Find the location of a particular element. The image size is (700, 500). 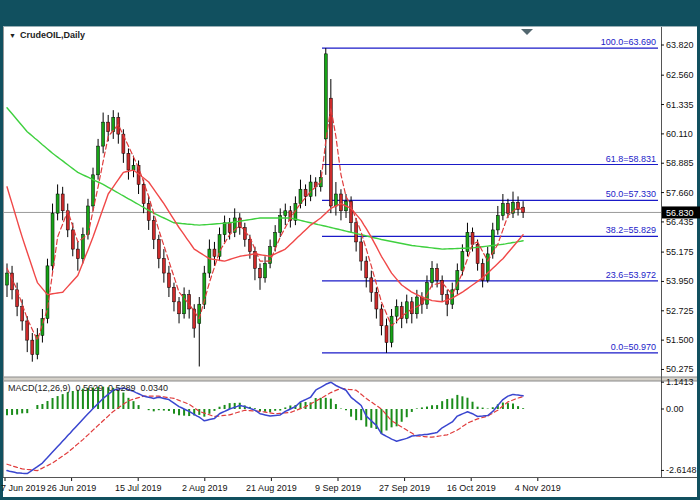

date-axis-label: 16 Oct 2019 is located at coordinates (472, 488).